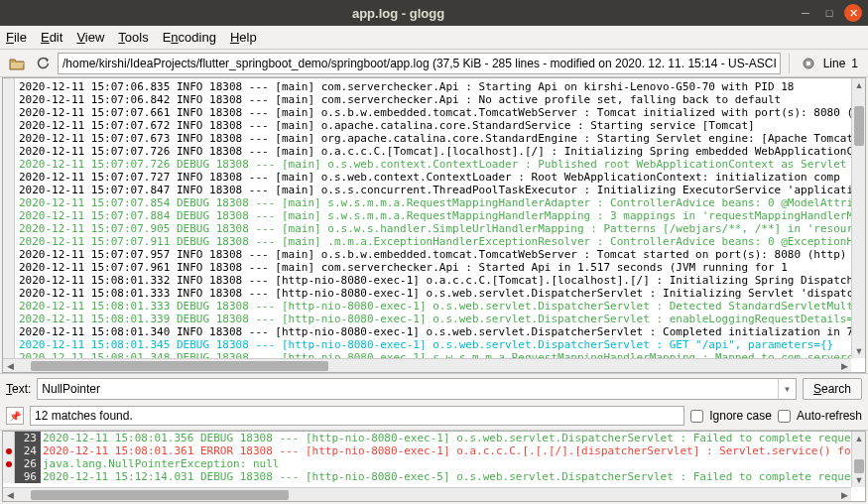  I want to click on result-line-number: 24, so click(28, 450).